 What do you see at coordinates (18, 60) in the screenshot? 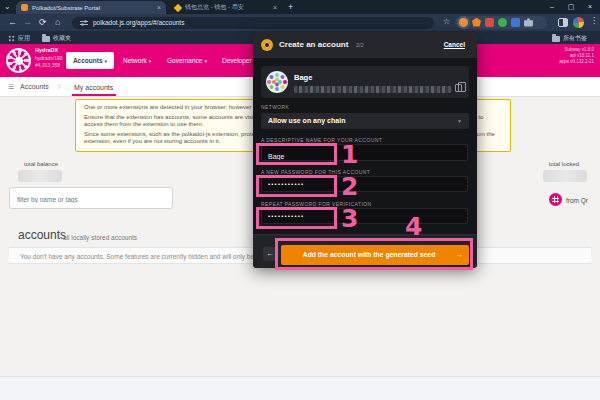
I see `chain-logo-icon` at bounding box center [18, 60].